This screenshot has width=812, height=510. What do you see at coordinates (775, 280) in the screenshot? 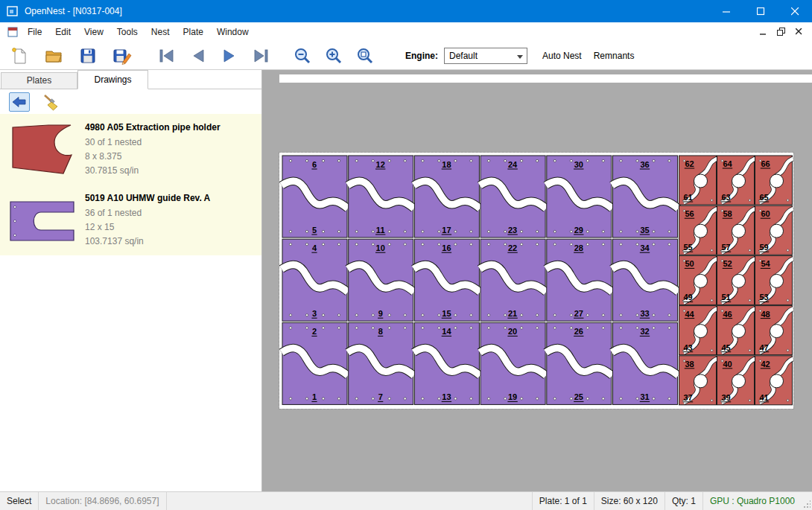
I see `red-part-pair: 5453` at bounding box center [775, 280].